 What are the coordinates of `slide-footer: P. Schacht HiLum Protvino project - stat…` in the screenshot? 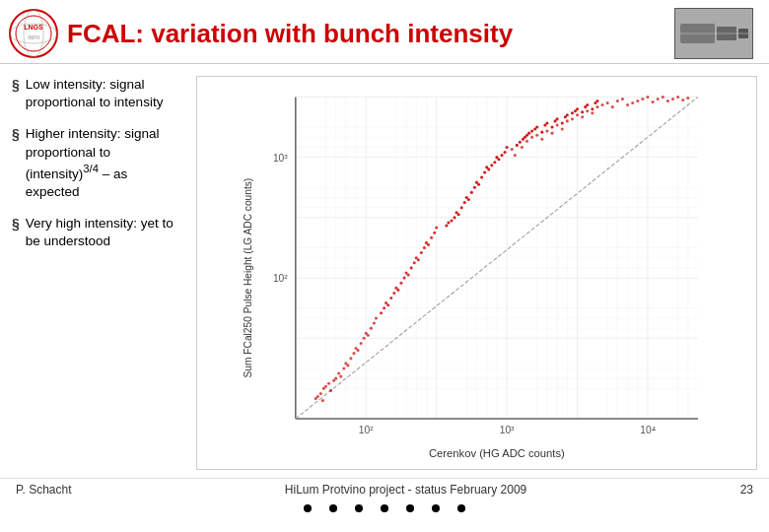 It's located at (384, 489).